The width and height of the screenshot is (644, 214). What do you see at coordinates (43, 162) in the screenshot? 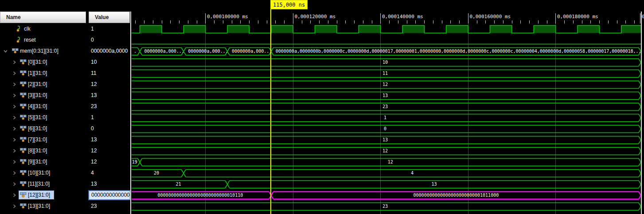
I see `signal-name-row-mem9: [9][31:0]` at bounding box center [43, 162].